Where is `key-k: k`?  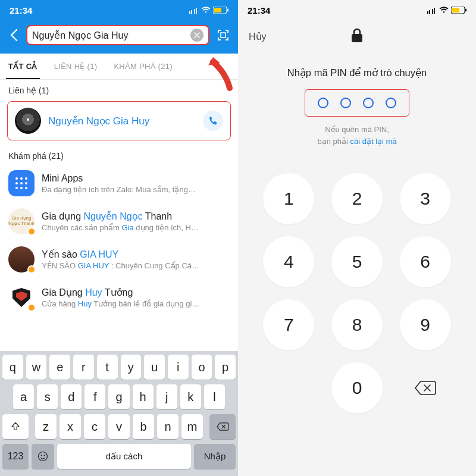
key-k: k is located at coordinates (190, 397).